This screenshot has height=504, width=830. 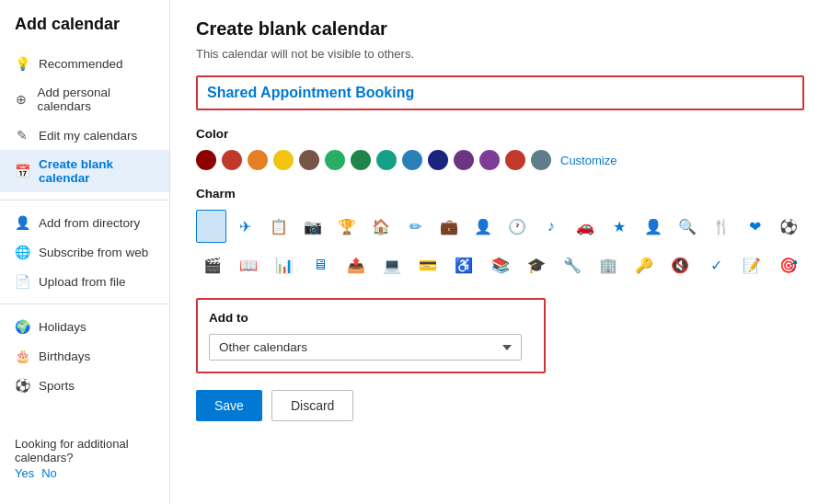 What do you see at coordinates (229, 406) in the screenshot?
I see `save-button: Save` at bounding box center [229, 406].